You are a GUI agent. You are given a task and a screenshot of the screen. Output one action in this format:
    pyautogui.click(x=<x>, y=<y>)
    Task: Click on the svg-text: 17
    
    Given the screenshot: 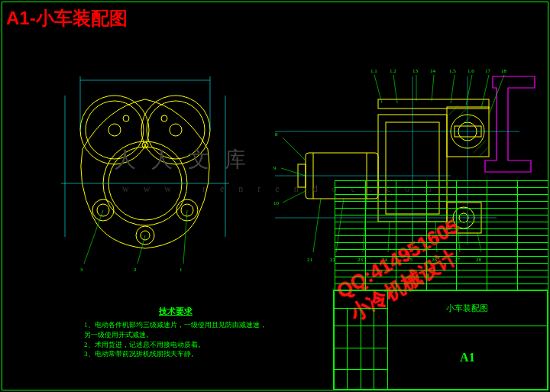 What is the action you would take?
    pyautogui.click(x=488, y=71)
    